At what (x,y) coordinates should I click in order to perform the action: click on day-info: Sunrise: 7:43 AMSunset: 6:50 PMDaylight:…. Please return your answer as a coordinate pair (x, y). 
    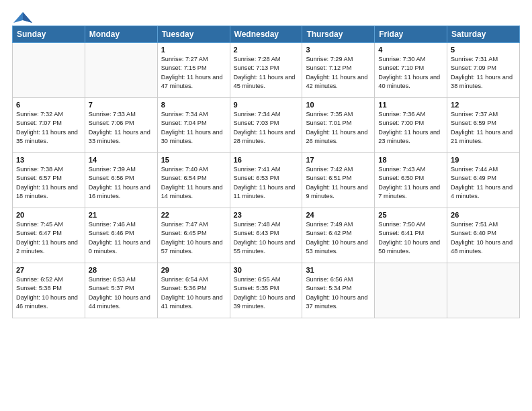
    Looking at the image, I should click on (411, 183).